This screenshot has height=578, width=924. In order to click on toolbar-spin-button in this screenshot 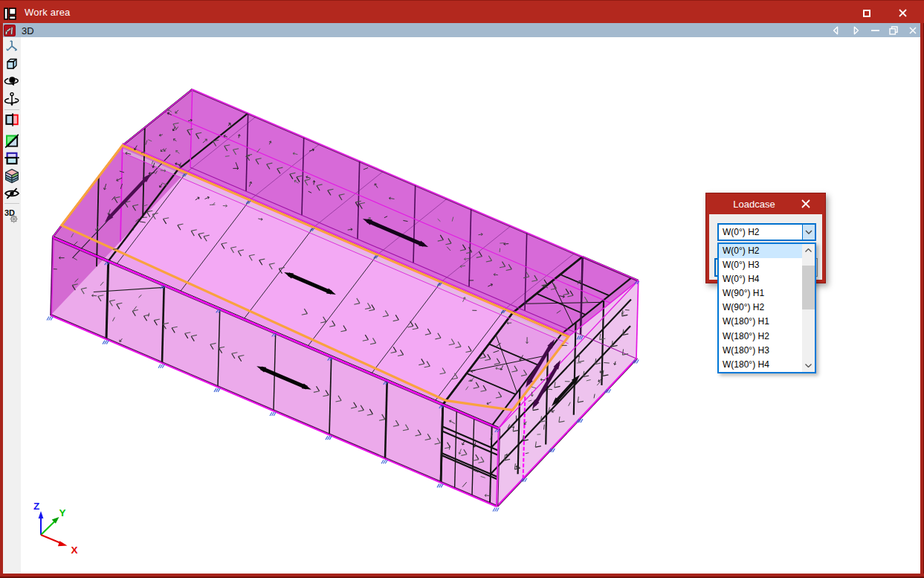, I will do `click(12, 100)`.